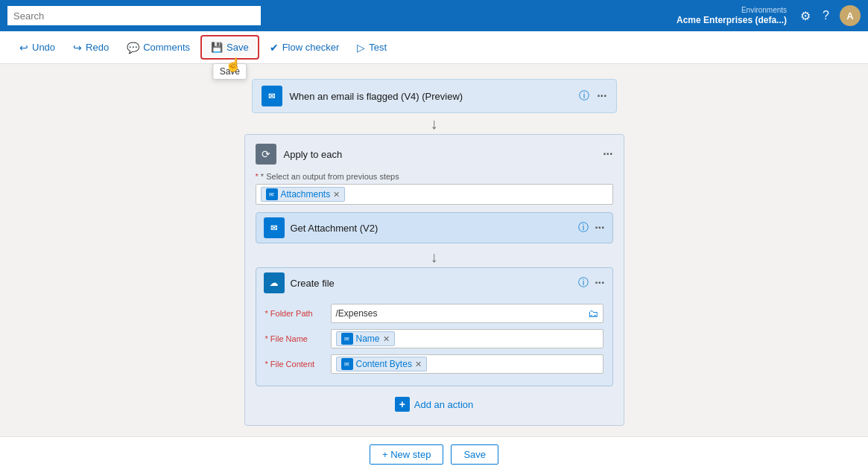 The image size is (868, 472). Describe the element at coordinates (434, 228) in the screenshot. I see `get-attachment-header: ✉ Get Attachment (V2) ⓘ ···` at that location.